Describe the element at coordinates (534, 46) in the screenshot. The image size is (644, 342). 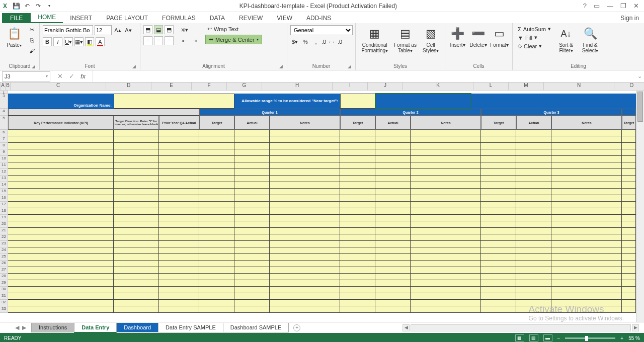
I see `clear-button: ◇Clear▾` at that location.